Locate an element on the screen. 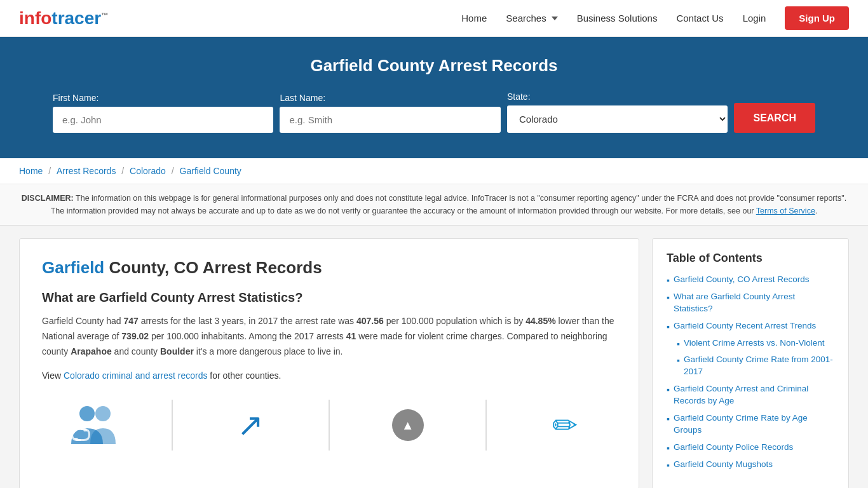 The width and height of the screenshot is (868, 488). content-link-line: View Colorado criminal and arrest record… is located at coordinates (329, 376).